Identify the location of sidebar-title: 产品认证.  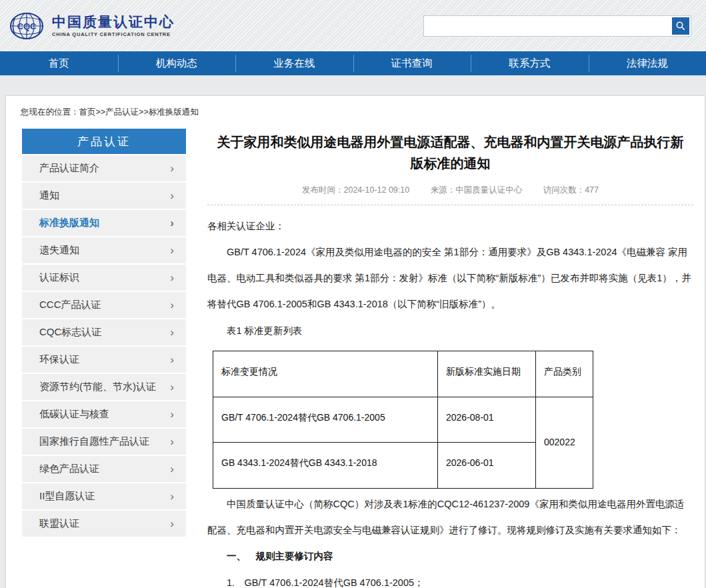
(104, 141).